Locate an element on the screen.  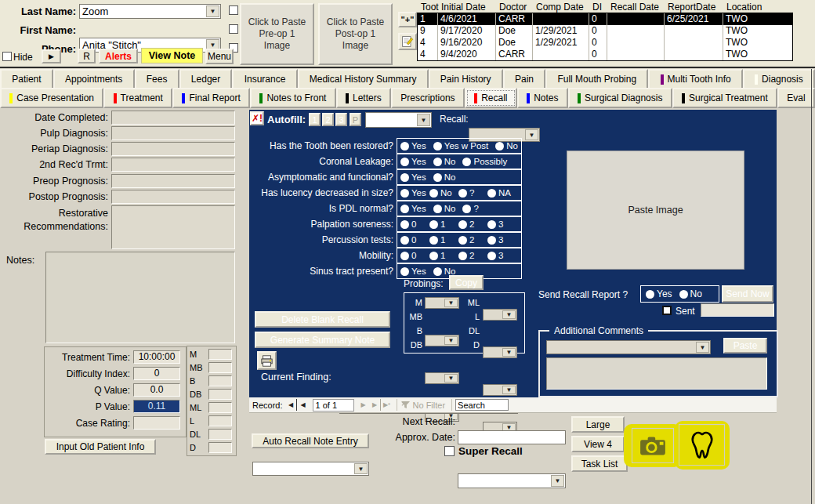
date-completed-field is located at coordinates (173, 118).